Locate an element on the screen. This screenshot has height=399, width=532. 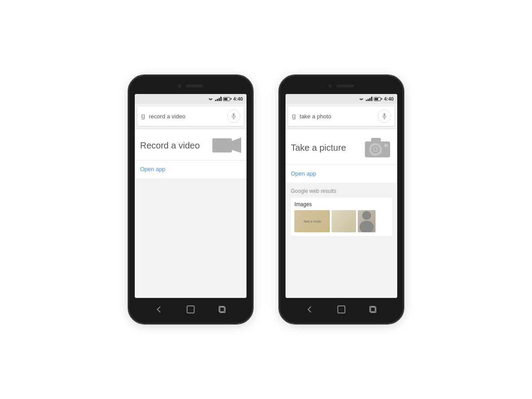
image-thumbnails: Take a Smile is located at coordinates (341, 221).